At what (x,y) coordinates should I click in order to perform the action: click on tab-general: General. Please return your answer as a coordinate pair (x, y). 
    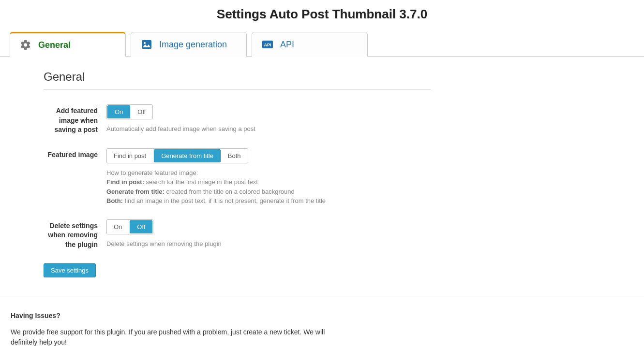
    Looking at the image, I should click on (68, 44).